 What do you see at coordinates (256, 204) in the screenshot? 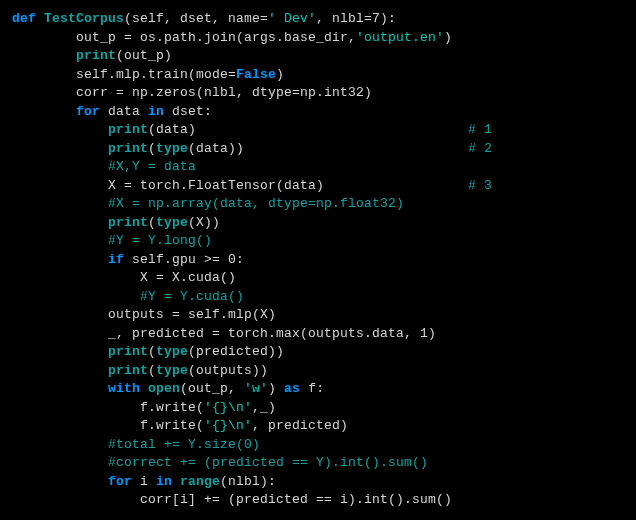
I see `token: #X = np.array(data, dtype=np.float32)` at bounding box center [256, 204].